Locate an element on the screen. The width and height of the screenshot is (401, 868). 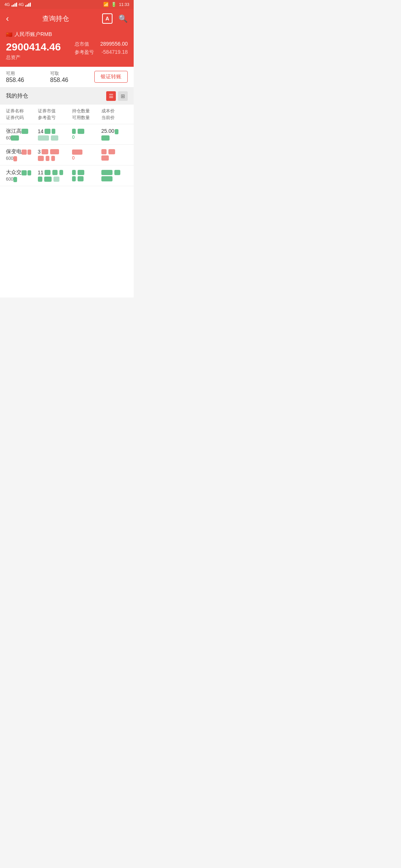
market-value-amount: 2899556.00 is located at coordinates (114, 44).